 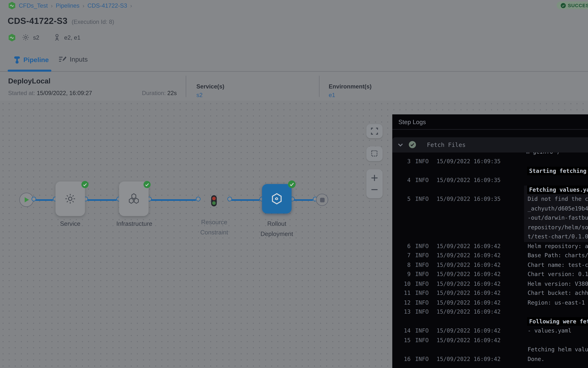 What do you see at coordinates (563, 5) in the screenshot?
I see `success-check-icon` at bounding box center [563, 5].